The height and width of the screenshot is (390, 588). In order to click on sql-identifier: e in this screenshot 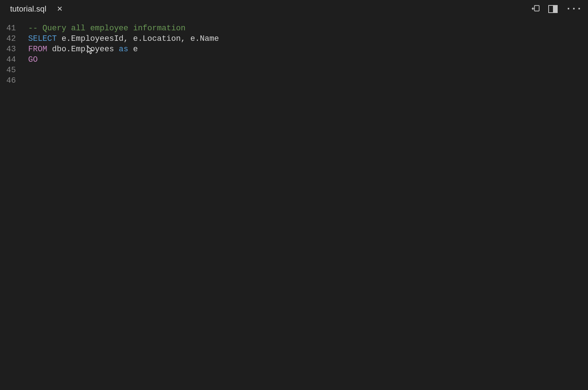, I will do `click(133, 49)`.